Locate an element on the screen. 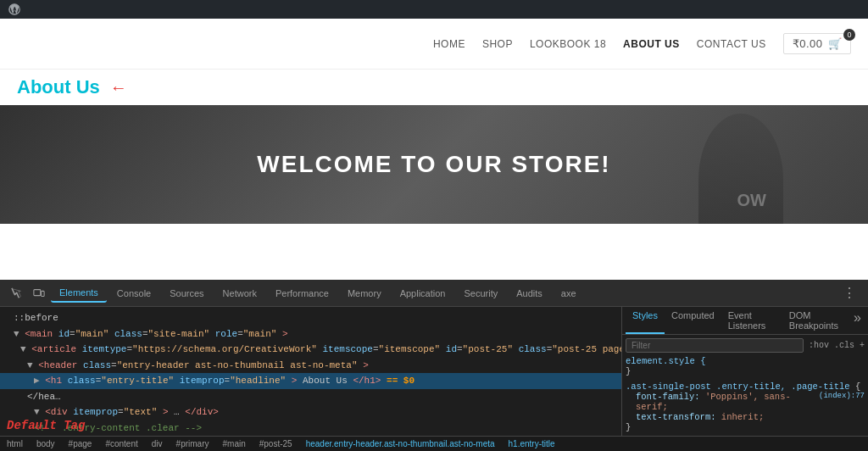 This screenshot has width=868, height=451. filter-pseudo-classes: :hov .cls + is located at coordinates (837, 346).